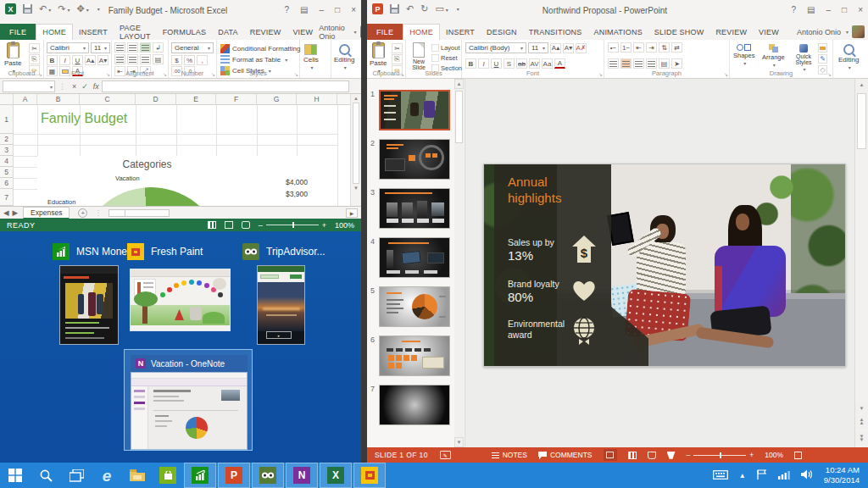  What do you see at coordinates (370, 475) in the screenshot?
I see `taskbar-fresh-paint-icon` at bounding box center [370, 475].